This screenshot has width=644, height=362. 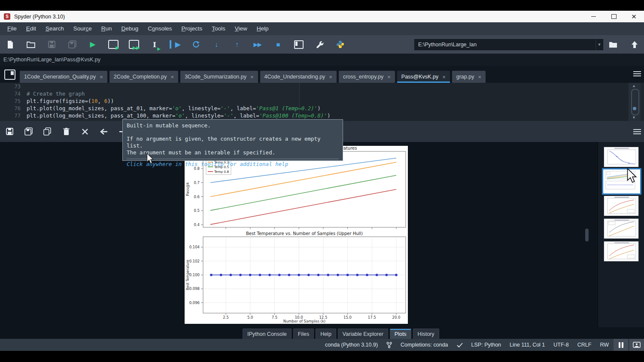 I want to click on svg-text: 0.7, so click(x=197, y=183).